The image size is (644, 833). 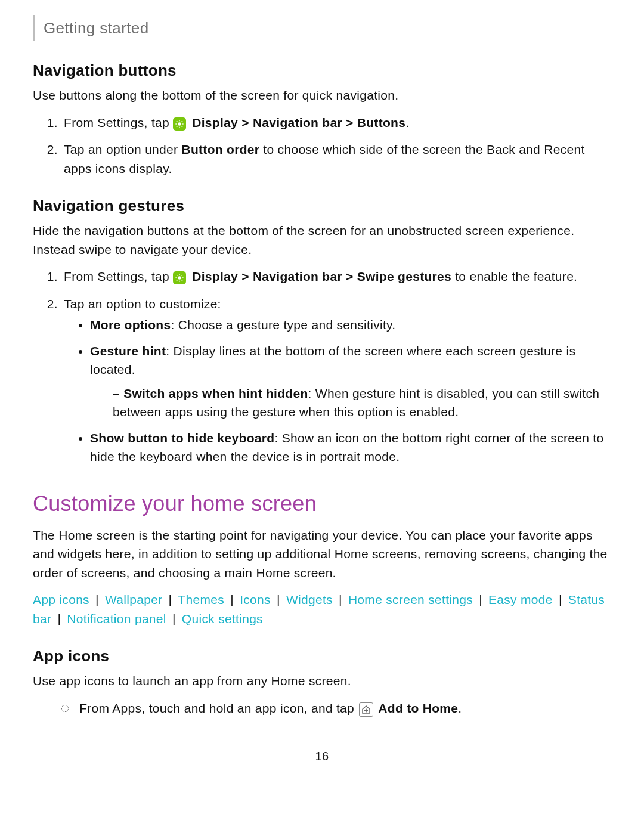 I want to click on link-app-icons: App icons, so click(x=61, y=600).